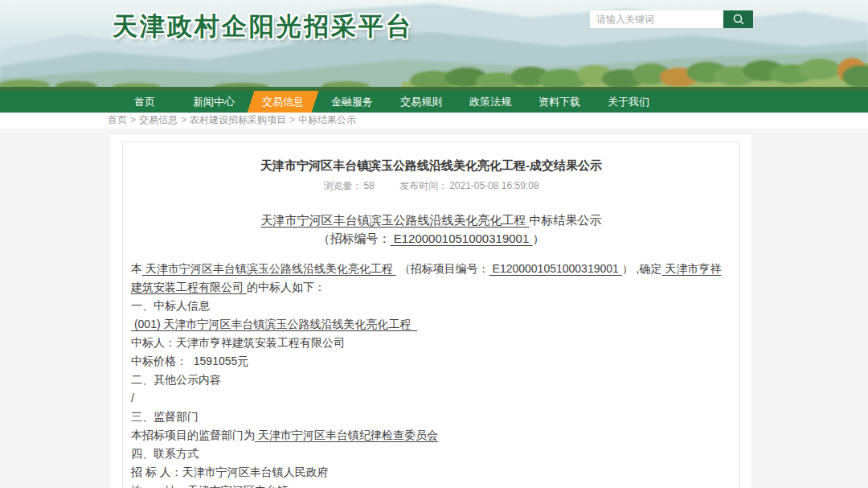 Image resolution: width=868 pixels, height=488 pixels. What do you see at coordinates (431, 485) in the screenshot?
I see `body-line: 地 址：天津市宁河区丰台镇` at bounding box center [431, 485].